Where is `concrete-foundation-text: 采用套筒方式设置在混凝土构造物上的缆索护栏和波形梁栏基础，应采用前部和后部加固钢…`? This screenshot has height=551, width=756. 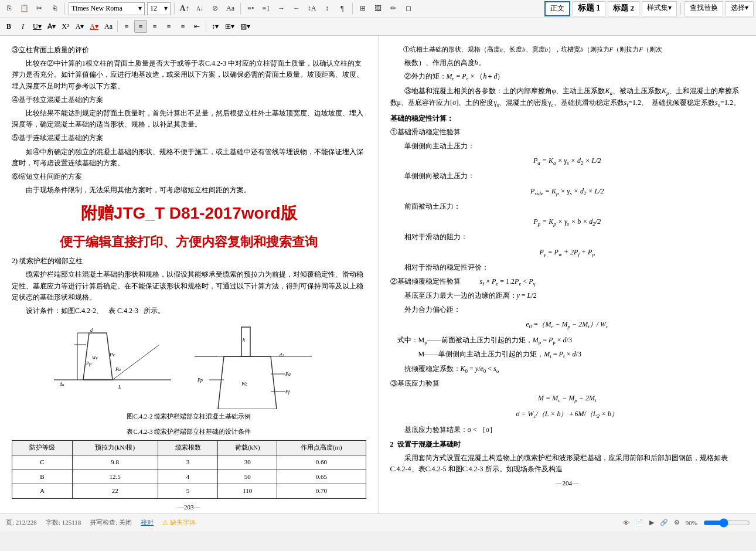
concrete-foundation-text: 采用套筒方式设置在混凝土构造物上的缆索护栏和波形梁栏基础，应采用前部和后部加固钢… is located at coordinates (567, 464).